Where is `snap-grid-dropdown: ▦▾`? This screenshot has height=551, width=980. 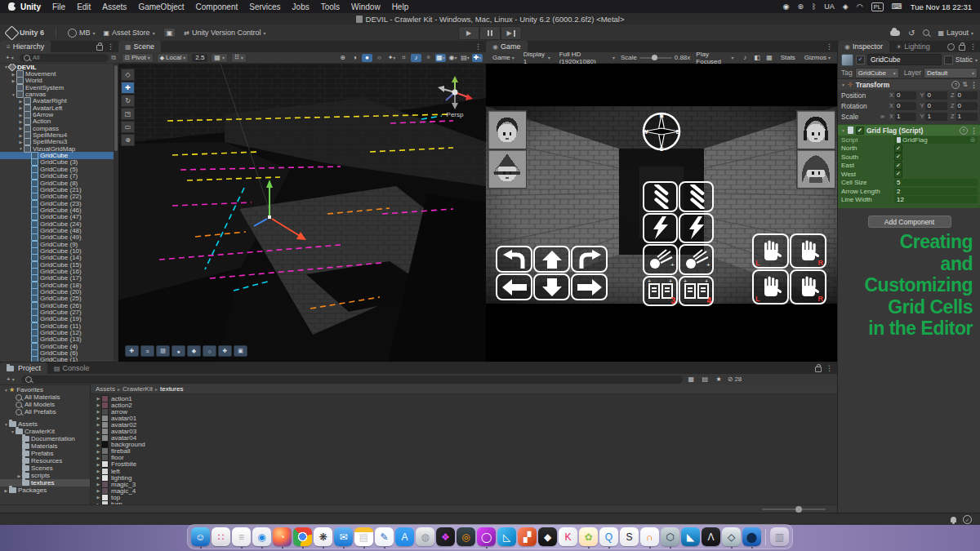
snap-grid-dropdown: ▦▾ is located at coordinates (219, 58).